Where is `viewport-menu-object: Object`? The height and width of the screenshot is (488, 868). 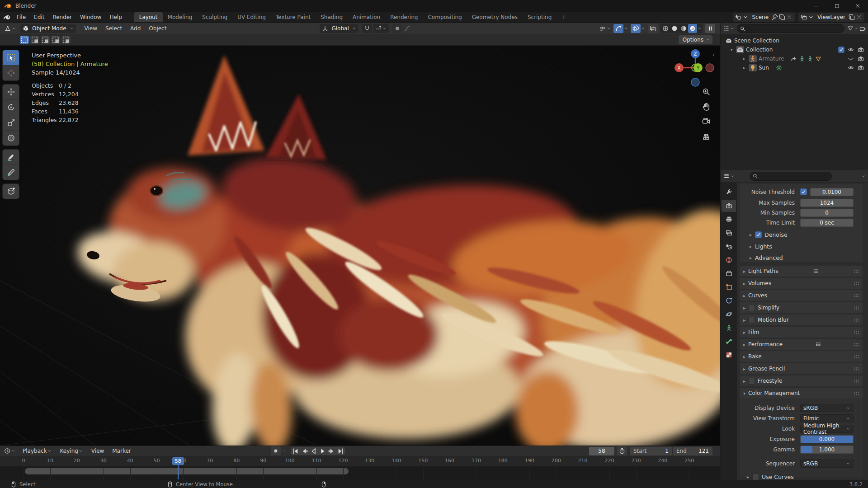 viewport-menu-object: Object is located at coordinates (157, 28).